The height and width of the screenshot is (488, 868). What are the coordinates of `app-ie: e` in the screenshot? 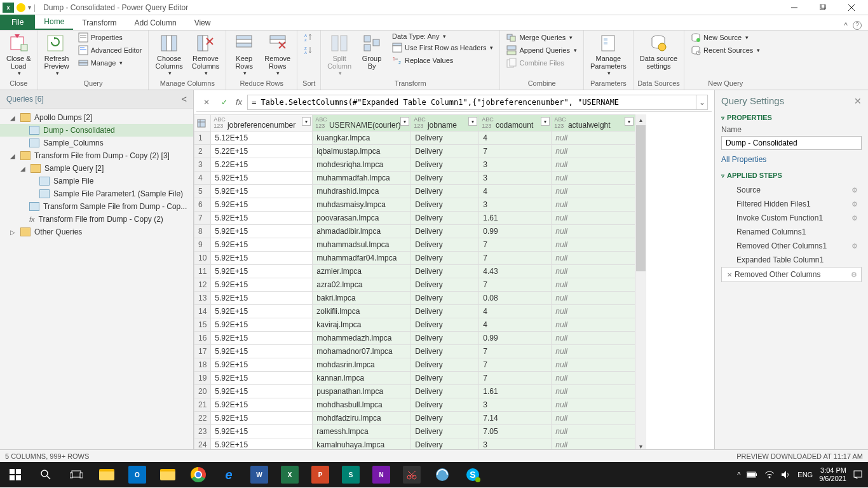 It's located at (229, 475).